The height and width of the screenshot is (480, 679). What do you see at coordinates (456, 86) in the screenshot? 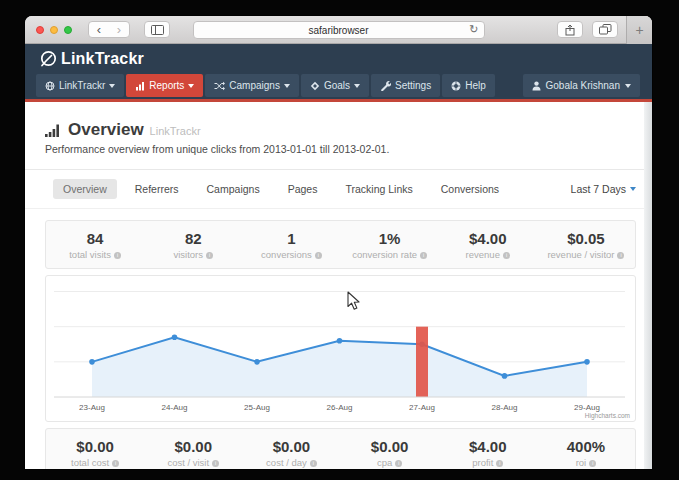
I see `help-icon` at bounding box center [456, 86].